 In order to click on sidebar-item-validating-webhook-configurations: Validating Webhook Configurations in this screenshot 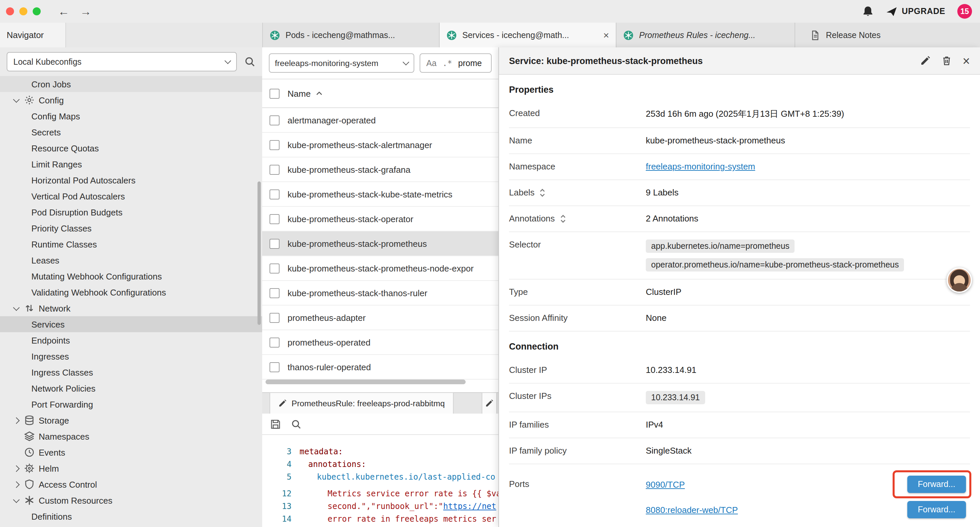, I will do `click(131, 292)`.